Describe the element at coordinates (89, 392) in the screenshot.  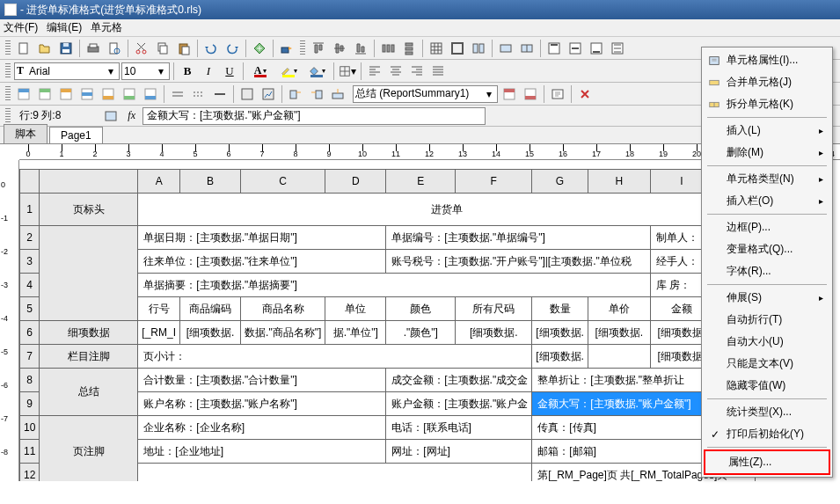
I see `section-label: 总结` at that location.